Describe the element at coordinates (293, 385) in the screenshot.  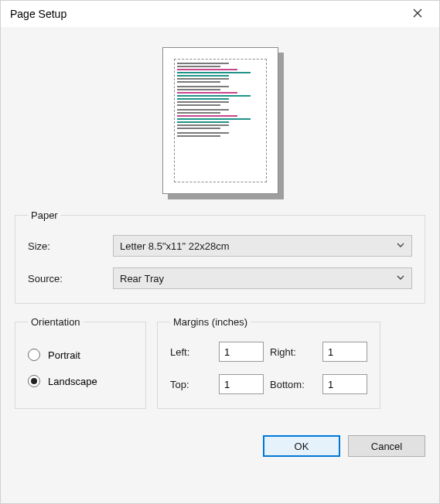
I see `margin-bottom-label: Bottom:` at that location.